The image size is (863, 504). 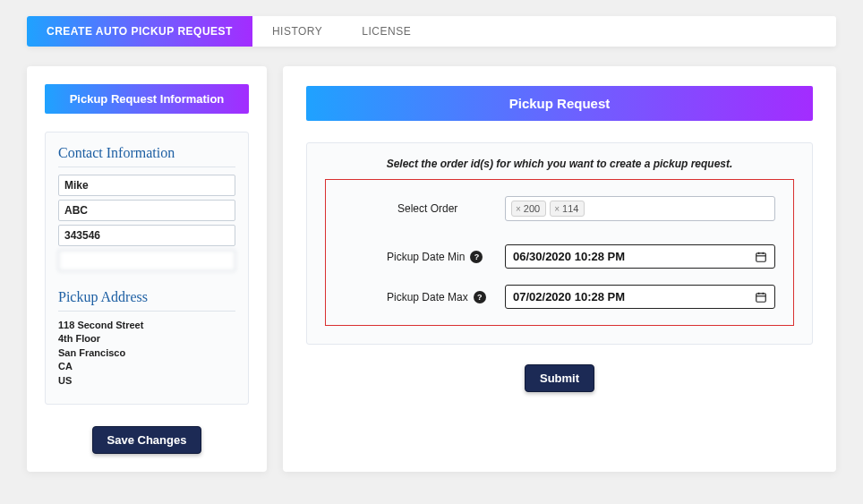 I want to click on pickup-date-min-input: 06/30/2020 10:28 PM, so click(x=640, y=256).